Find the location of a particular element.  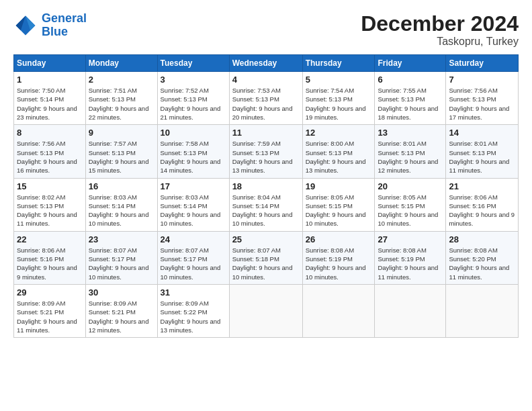

table-row: 9Sunrise: 7:57 AMSunset: 5:13 PMDaylight… is located at coordinates (121, 152).